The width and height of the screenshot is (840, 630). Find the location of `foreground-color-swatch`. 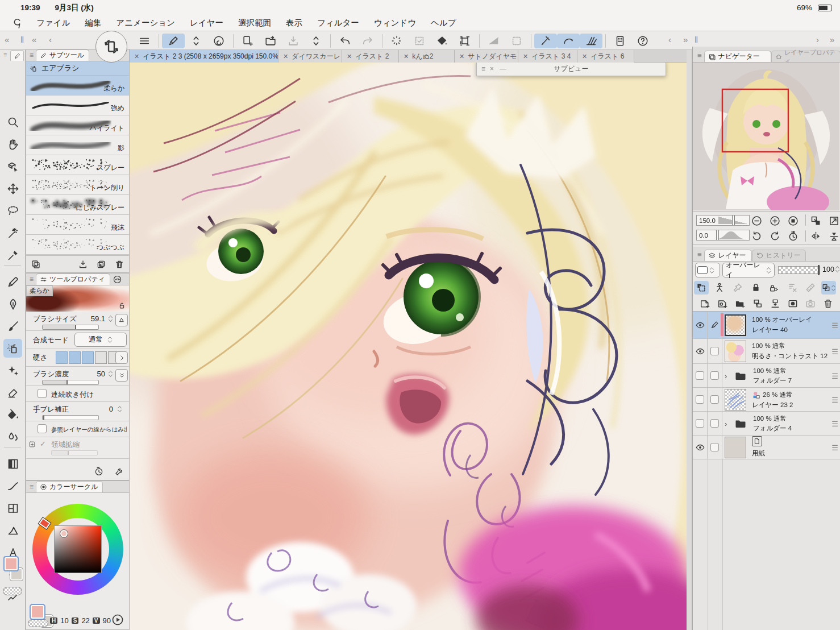

foreground-color-swatch is located at coordinates (11, 564).